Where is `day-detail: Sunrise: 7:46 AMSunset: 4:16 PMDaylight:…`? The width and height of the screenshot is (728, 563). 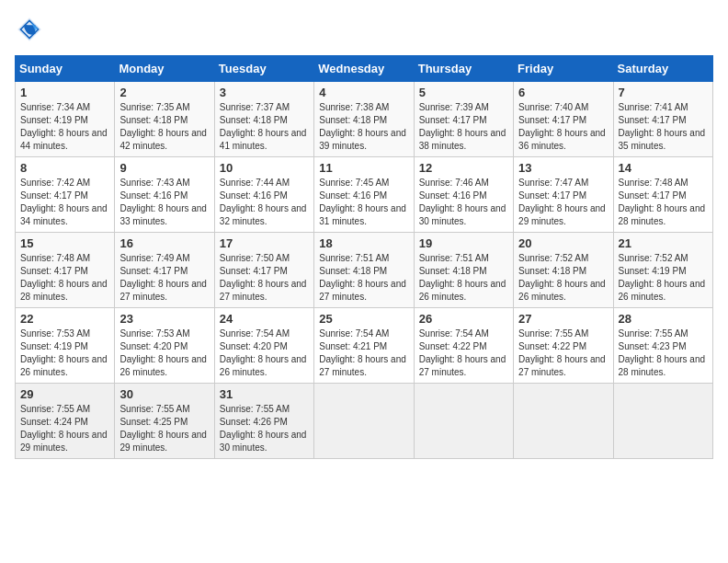
day-detail: Sunrise: 7:46 AMSunset: 4:16 PMDaylight:… is located at coordinates (463, 202).